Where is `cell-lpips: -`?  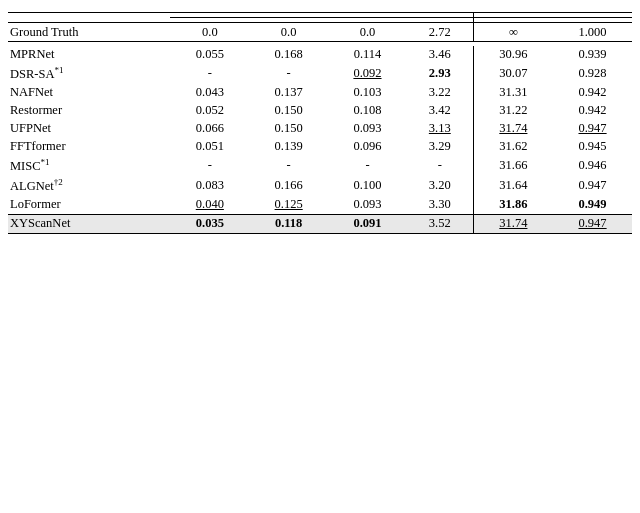 cell-lpips: - is located at coordinates (368, 166).